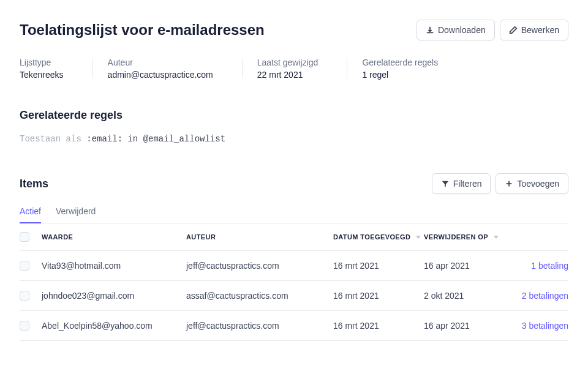 This screenshot has width=588, height=382. What do you see at coordinates (407, 69) in the screenshot?
I see `meta-related: Gerelateerde regels 1 regel` at bounding box center [407, 69].